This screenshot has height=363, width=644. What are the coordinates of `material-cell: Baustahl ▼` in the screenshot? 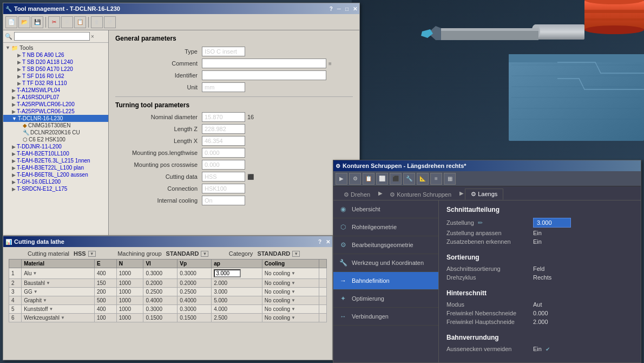 It's located at (58, 283).